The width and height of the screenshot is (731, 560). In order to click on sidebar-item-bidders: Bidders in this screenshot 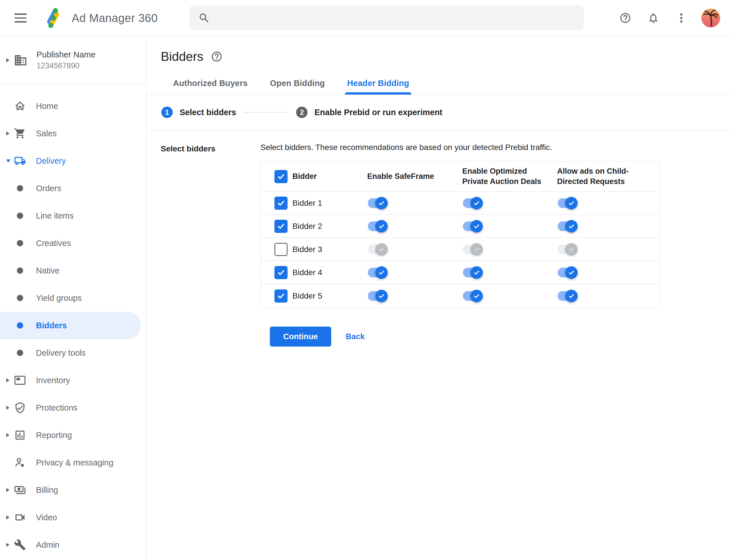, I will do `click(71, 325)`.